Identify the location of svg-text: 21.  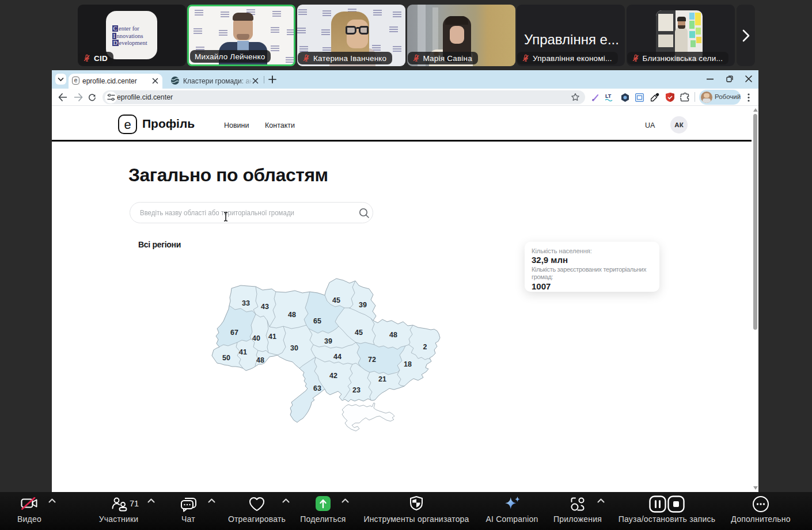
(382, 379).